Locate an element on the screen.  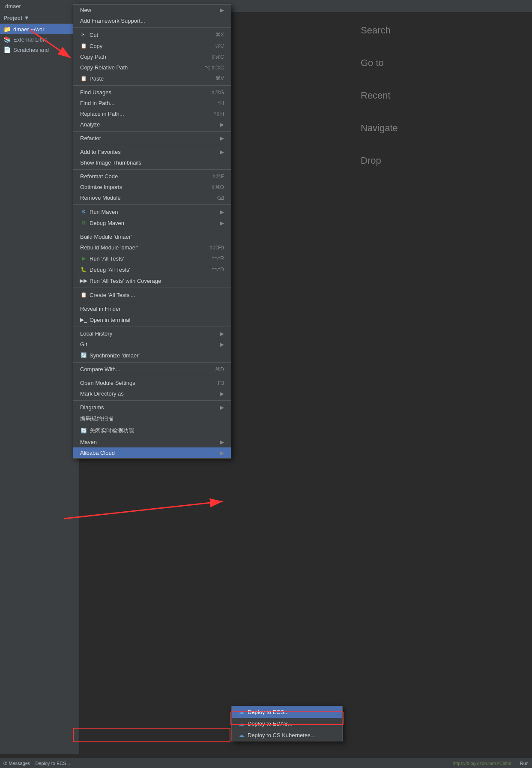
menu-item-synchronize: 🔄Synchronize 'dmaer' is located at coordinates (152, 355).